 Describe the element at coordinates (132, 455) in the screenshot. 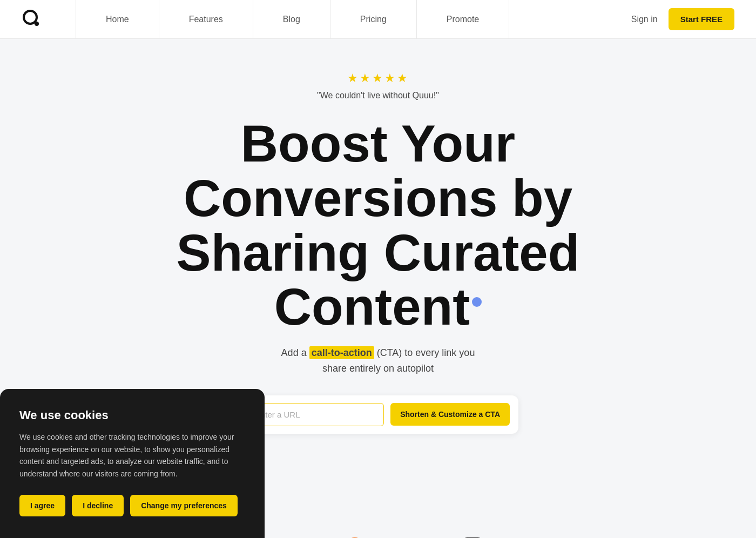

I see `cookie-body: We use cookies and other tracking techno…` at that location.